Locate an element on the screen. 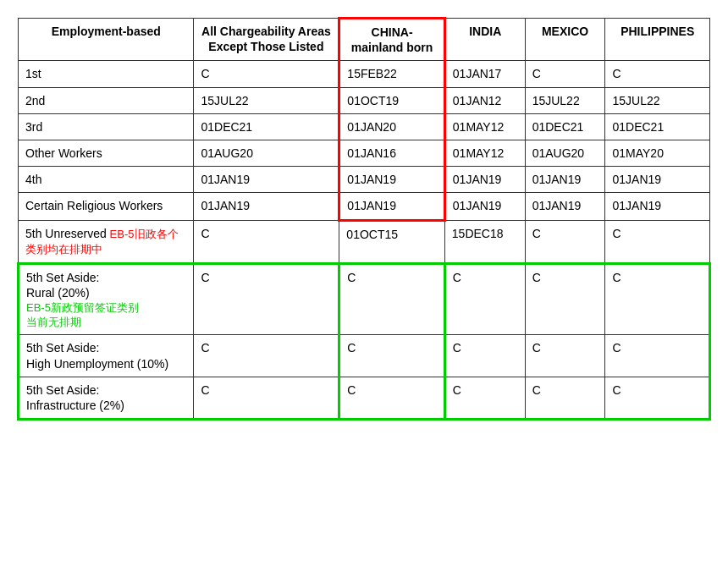 The height and width of the screenshot is (561, 728). table-row: 1st C 15FEB22 01JAN17 C C is located at coordinates (364, 74).